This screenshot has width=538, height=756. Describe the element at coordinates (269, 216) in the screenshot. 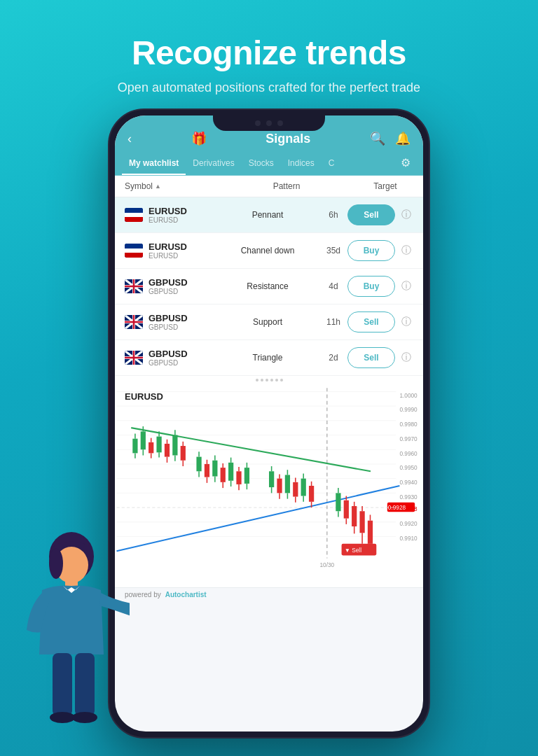

I see `signal-row: EURUSDEURUSDPennant6hSellⓘ` at that location.